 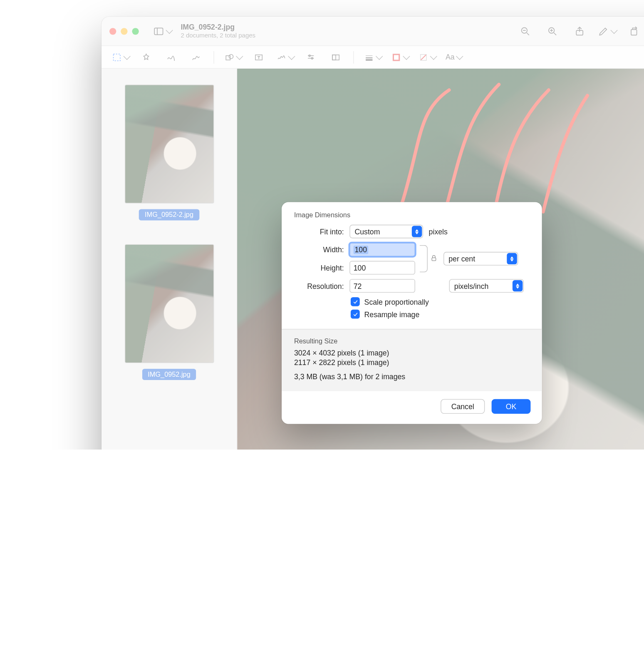 What do you see at coordinates (453, 57) in the screenshot?
I see `text-style-button: Aa` at bounding box center [453, 57].